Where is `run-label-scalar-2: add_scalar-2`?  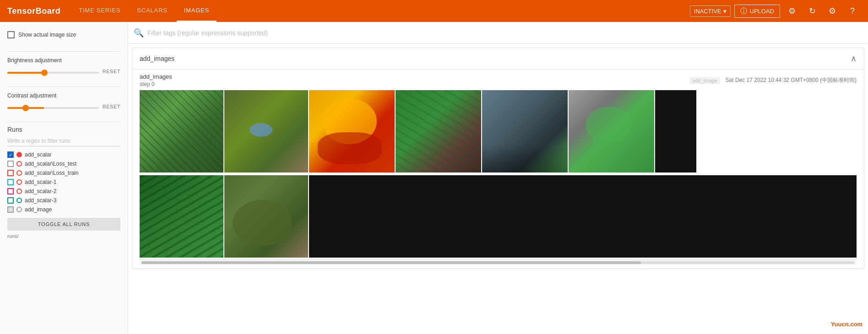
run-label-scalar-2: add_scalar-2 is located at coordinates (40, 191).